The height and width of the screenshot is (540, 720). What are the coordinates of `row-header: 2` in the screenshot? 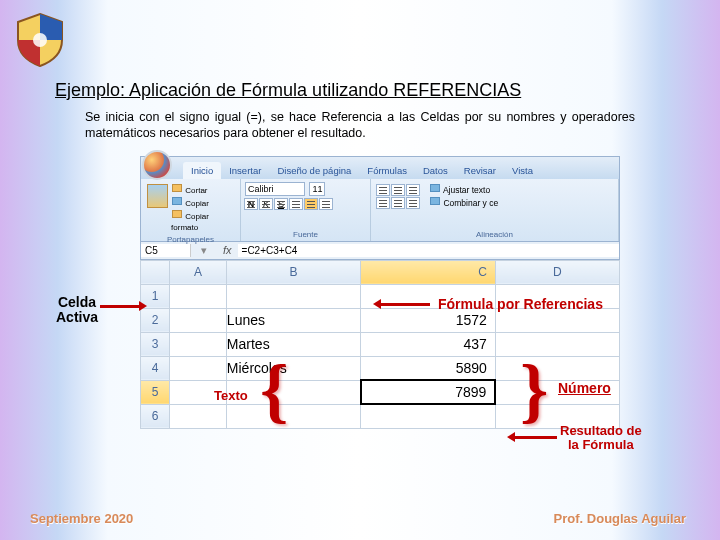 It's located at (156, 320).